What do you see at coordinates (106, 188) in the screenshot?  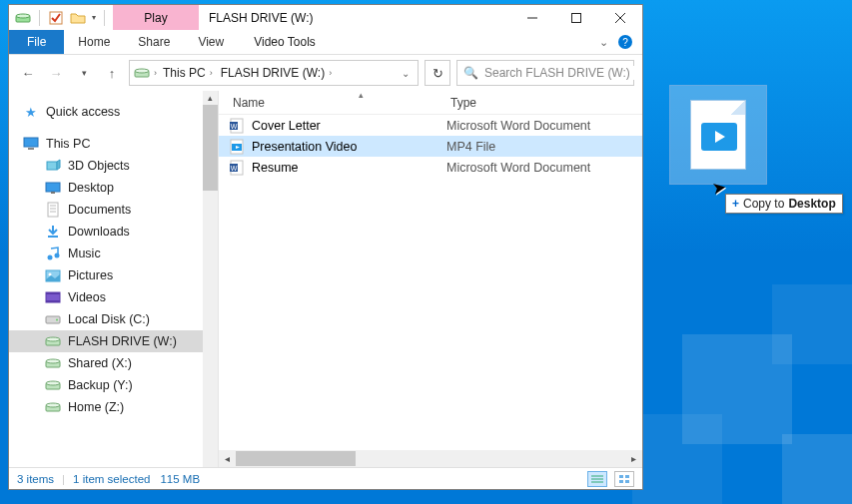 I see `nav-item: Desktop` at bounding box center [106, 188].